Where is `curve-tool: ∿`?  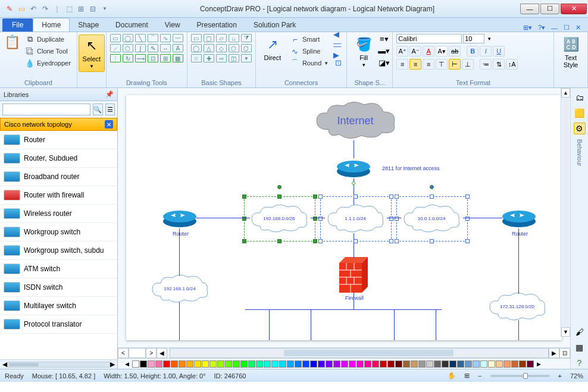
curve-tool: ∿ is located at coordinates (165, 38).